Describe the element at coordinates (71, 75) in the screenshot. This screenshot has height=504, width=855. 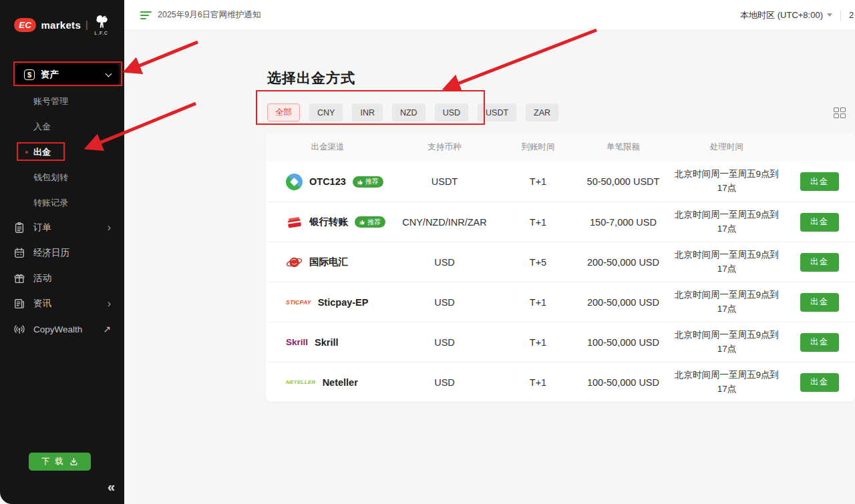
I see `assets-label: 资产` at that location.